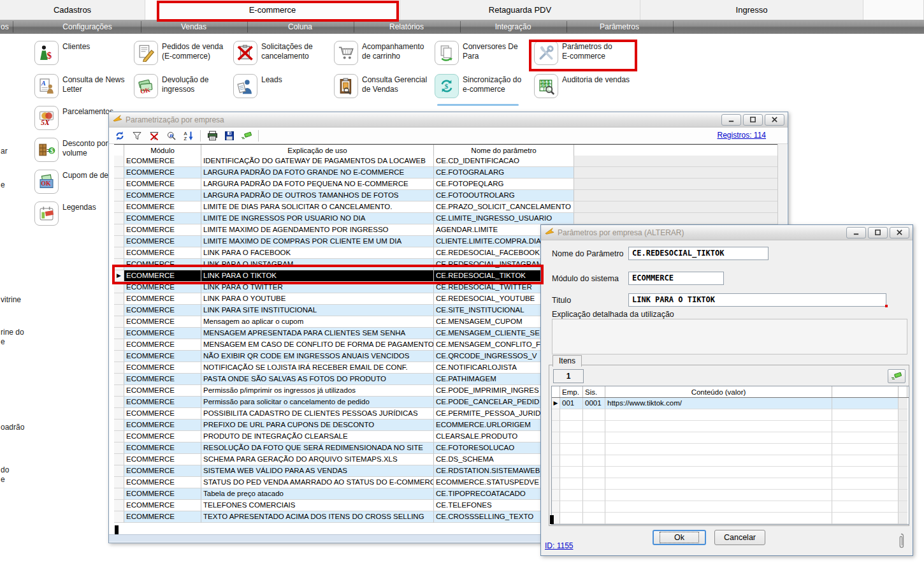 This screenshot has width=924, height=570. What do you see at coordinates (73, 10) in the screenshot?
I see `tab-cadastros: Cadastros` at bounding box center [73, 10].